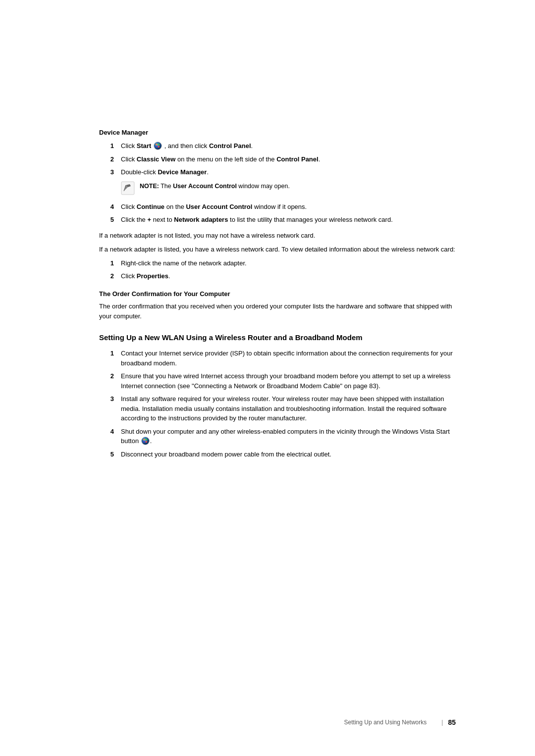 The width and height of the screenshot is (535, 756). I want to click on sub-step-1-num: 1, so click(107, 263).